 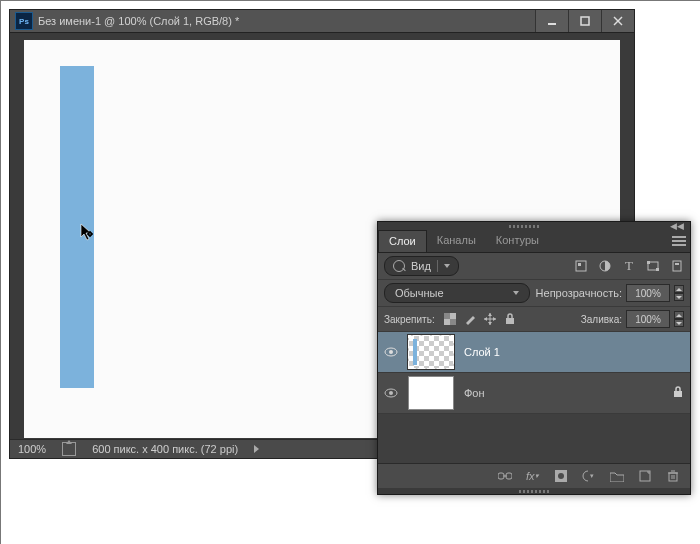 I want to click on blend-mode-label: Обычные, so click(x=420, y=293).